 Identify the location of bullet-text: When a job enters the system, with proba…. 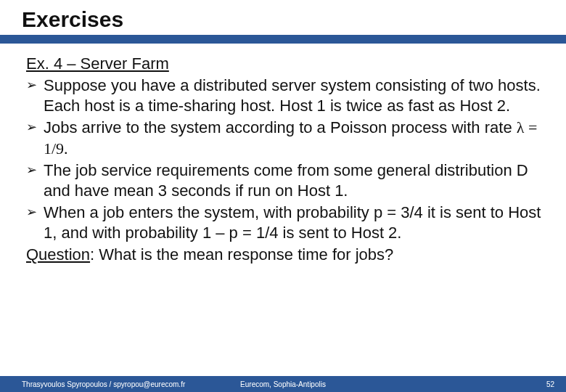
(292, 222).